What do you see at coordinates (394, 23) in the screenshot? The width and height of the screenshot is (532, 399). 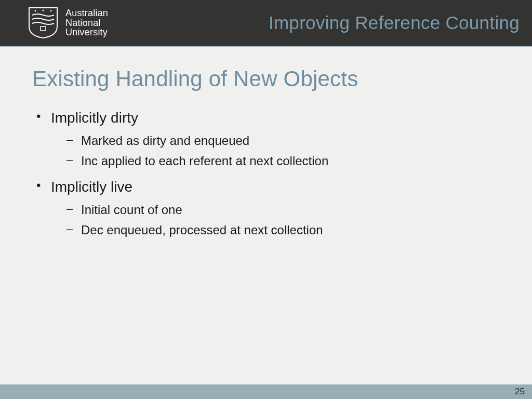 I see `header-title: Improving Reference Counting` at bounding box center [394, 23].